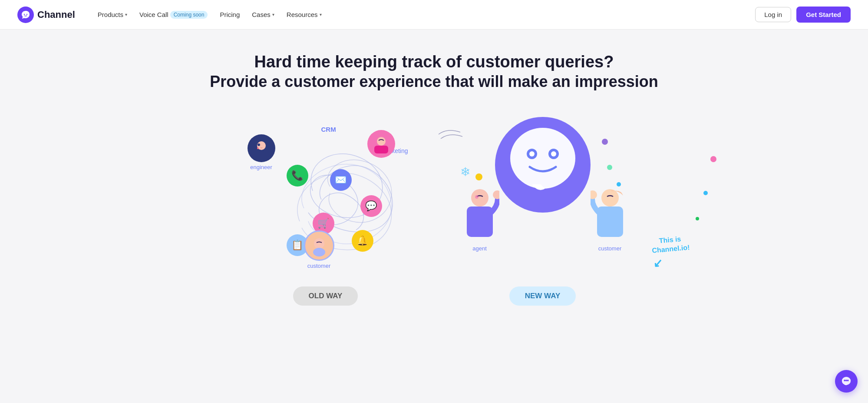 This screenshot has width=868, height=403. What do you see at coordinates (823, 15) in the screenshot?
I see `get-started-button: Get Started` at bounding box center [823, 15].